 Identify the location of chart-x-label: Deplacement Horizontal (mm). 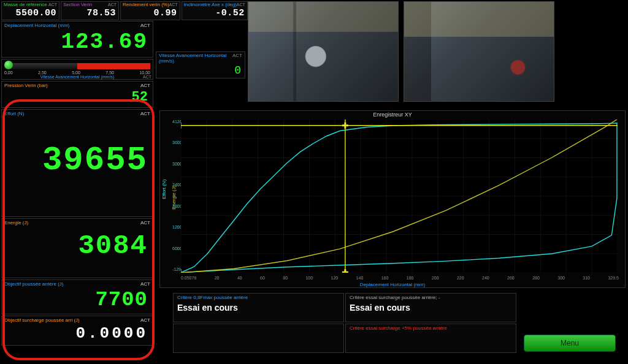
(392, 284).